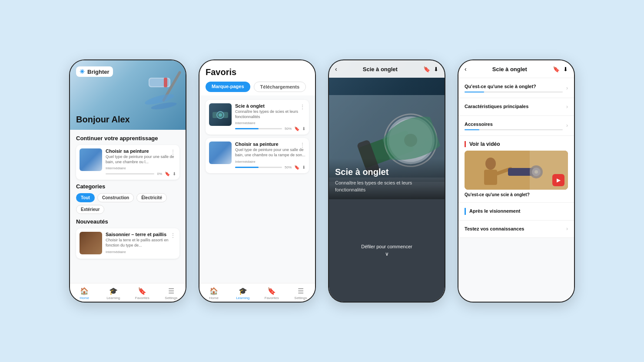 The height and width of the screenshot is (362, 644). What do you see at coordinates (152, 198) in the screenshot?
I see `category-electricite: Électricité` at bounding box center [152, 198].